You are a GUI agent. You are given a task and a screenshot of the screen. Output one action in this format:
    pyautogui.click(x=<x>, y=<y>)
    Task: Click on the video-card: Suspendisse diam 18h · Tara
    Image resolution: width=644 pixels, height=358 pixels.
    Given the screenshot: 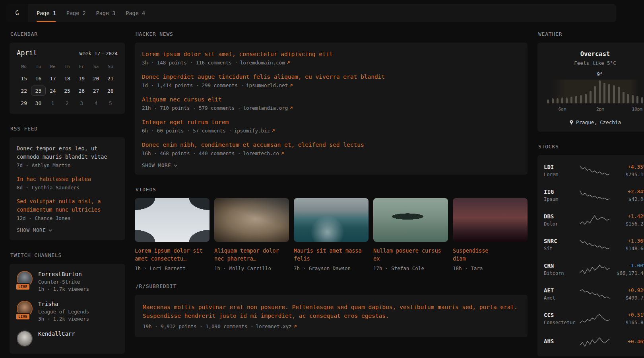 What is the action you would take?
    pyautogui.click(x=490, y=235)
    